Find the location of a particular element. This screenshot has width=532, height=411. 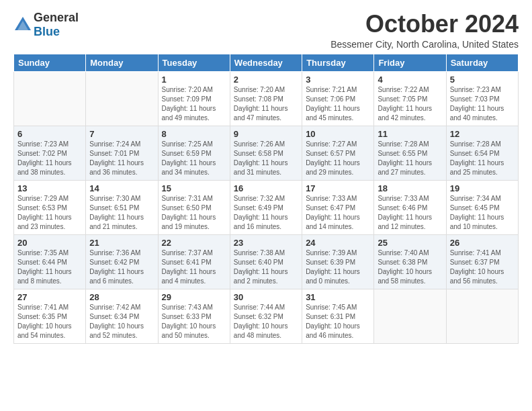

day-number: 21 is located at coordinates (122, 243).